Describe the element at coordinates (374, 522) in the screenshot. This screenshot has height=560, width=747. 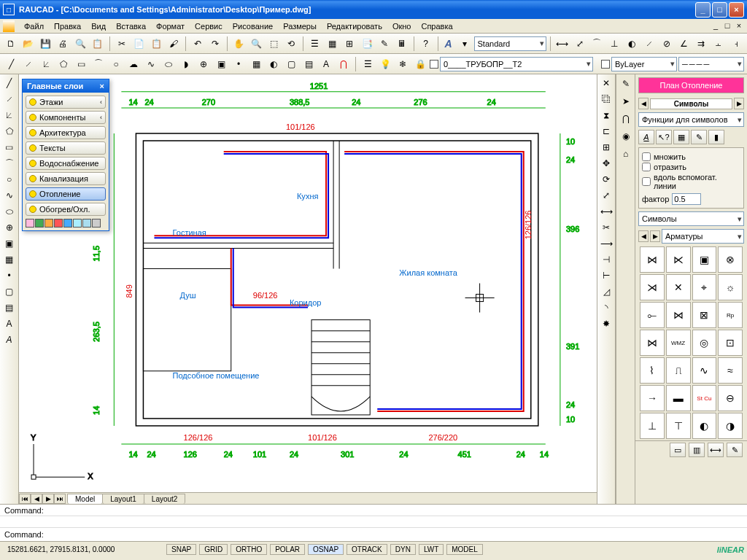
I see `command-history-line2` at that location.